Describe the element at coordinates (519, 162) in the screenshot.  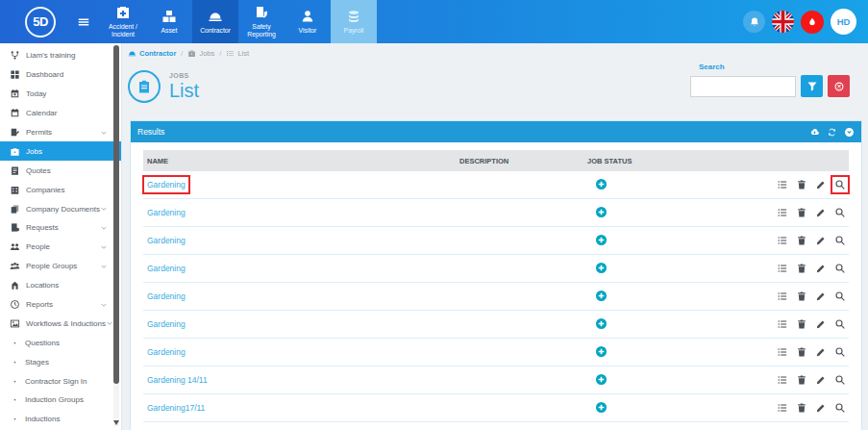
I see `column-header-description: DESCRIPTION` at that location.